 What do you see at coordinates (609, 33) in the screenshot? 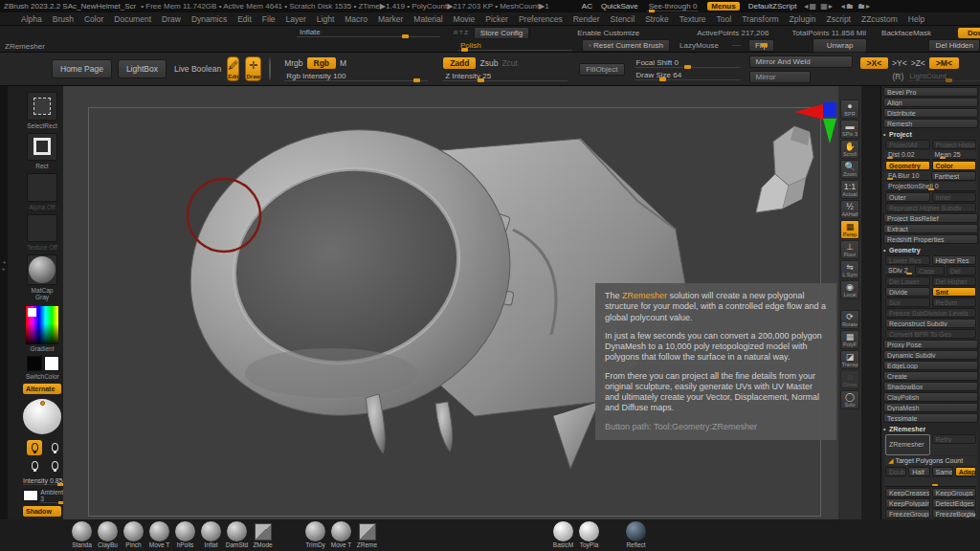
I see `enable-customize-button: Enable Customize` at bounding box center [609, 33].